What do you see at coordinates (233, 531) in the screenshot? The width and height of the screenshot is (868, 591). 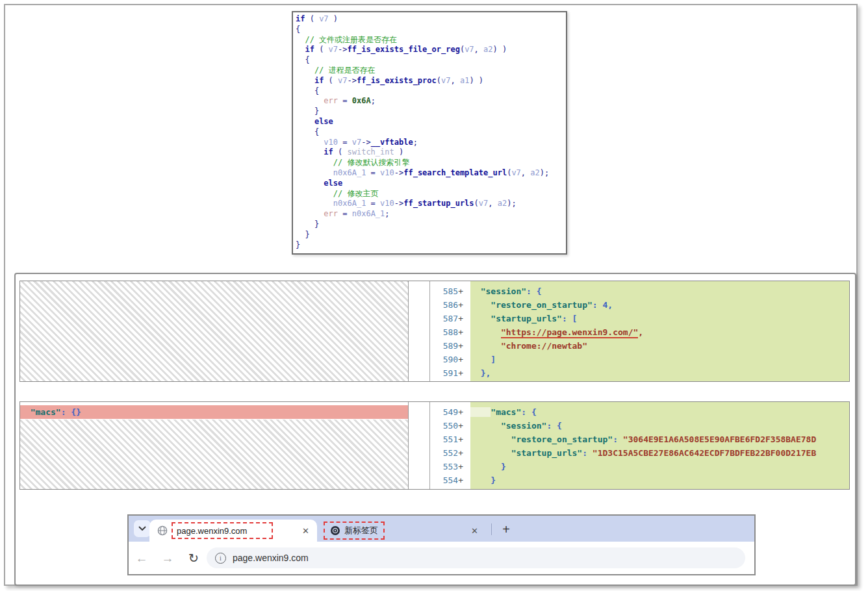 I see `tab-page-wenxin9: page.wenxin9.com ✕` at bounding box center [233, 531].